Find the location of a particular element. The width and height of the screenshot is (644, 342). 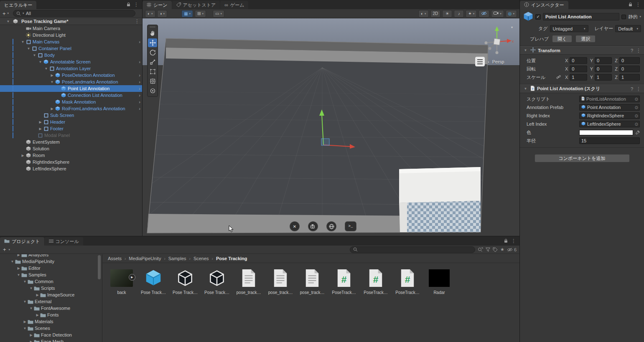

hidden-packages-toggle: 6 is located at coordinates (512, 250).